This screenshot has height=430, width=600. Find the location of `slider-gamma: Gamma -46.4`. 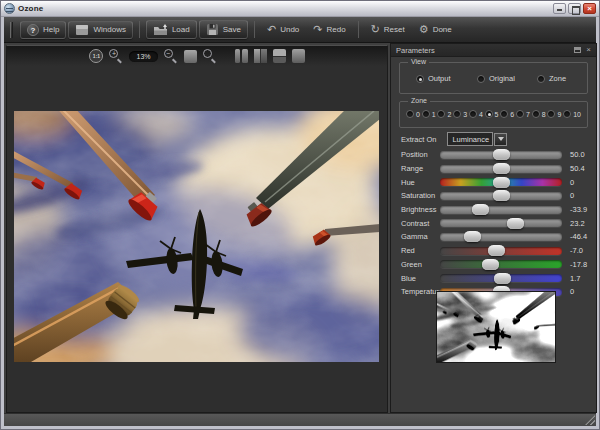

slider-gamma: Gamma -46.4 is located at coordinates (494, 237).